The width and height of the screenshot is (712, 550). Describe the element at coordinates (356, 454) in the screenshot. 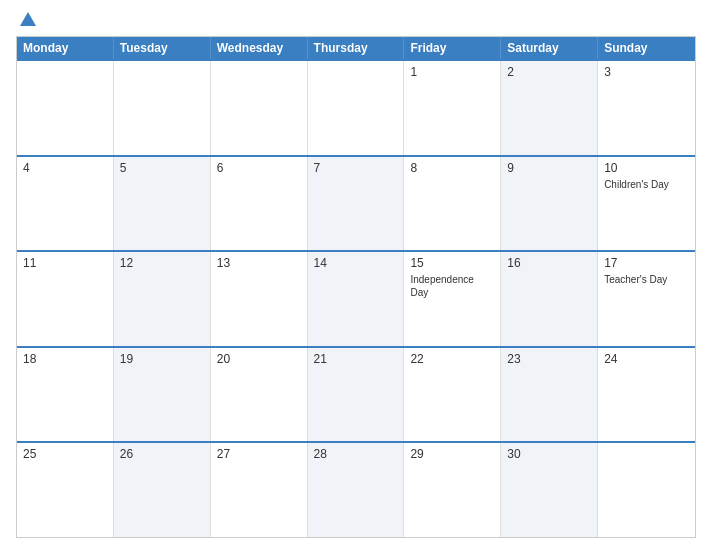

I see `day-number: 28` at that location.